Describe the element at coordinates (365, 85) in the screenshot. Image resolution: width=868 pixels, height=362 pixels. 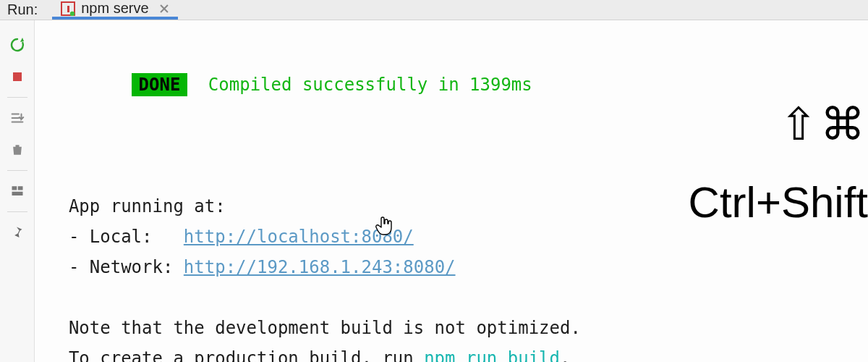
I see `compiled-message: Compiled successfully in 1399ms` at that location.